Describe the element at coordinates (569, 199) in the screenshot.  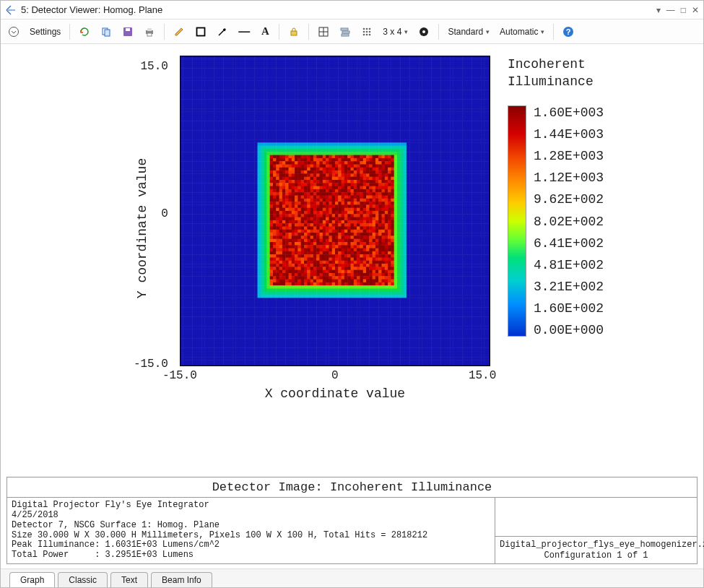
I see `colorbar-tick: 9.62E+002` at that location.